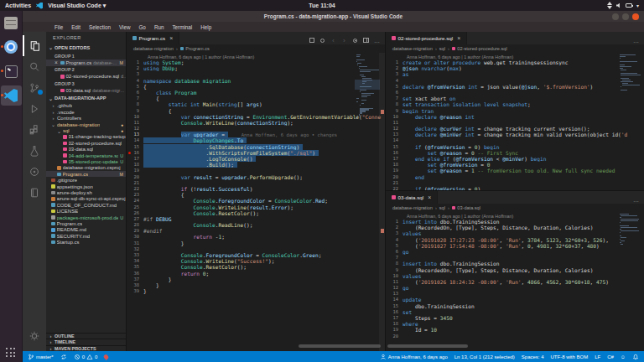 The image size is (644, 362). I want to click on extensions-icon, so click(34, 129).